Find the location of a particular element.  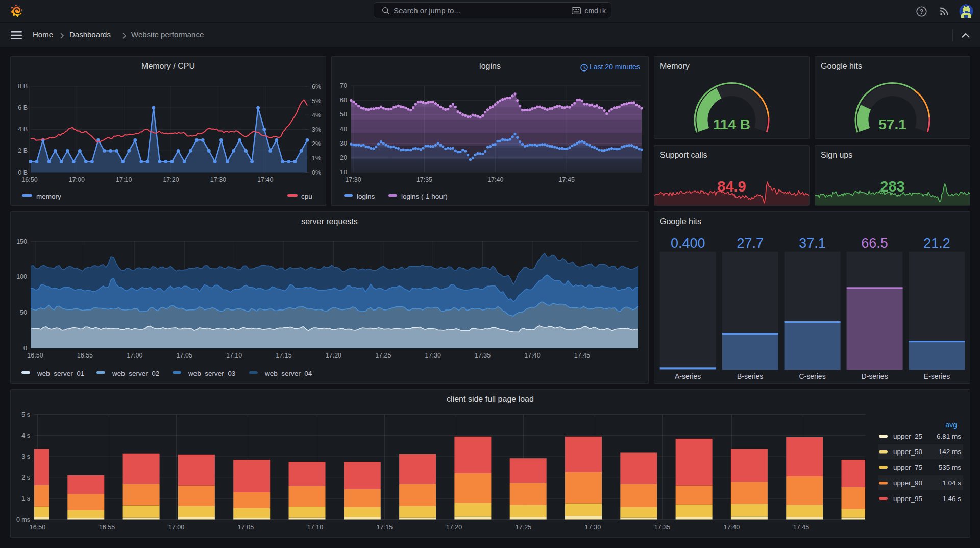

svg-text: 3% is located at coordinates (316, 130).